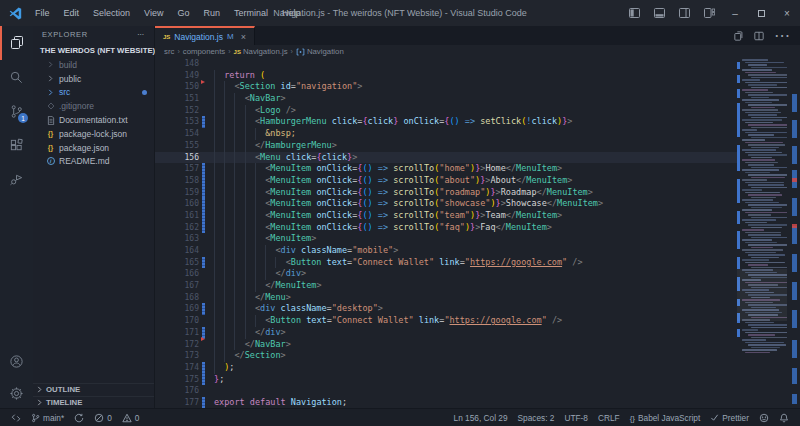  What do you see at coordinates (787, 13) in the screenshot?
I see `close-button: ×` at bounding box center [787, 13].